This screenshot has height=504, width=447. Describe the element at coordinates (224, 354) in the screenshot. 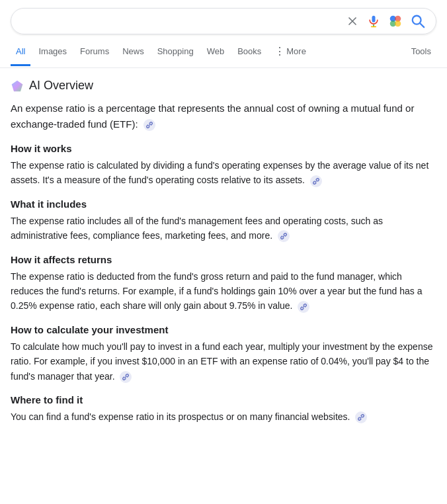

I see `section-how-to-calculate: How to calculate your investment To calc…` at that location.